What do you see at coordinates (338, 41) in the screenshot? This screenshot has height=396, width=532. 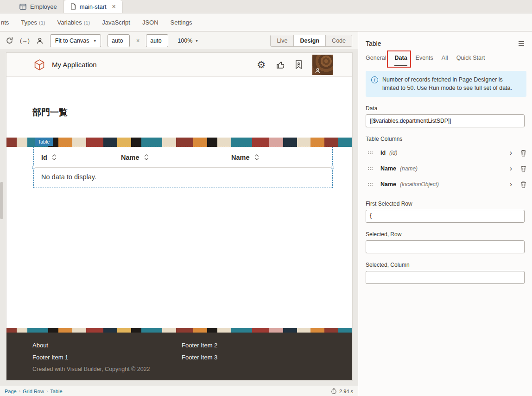 I see `code-mode-button: Code` at bounding box center [338, 41].